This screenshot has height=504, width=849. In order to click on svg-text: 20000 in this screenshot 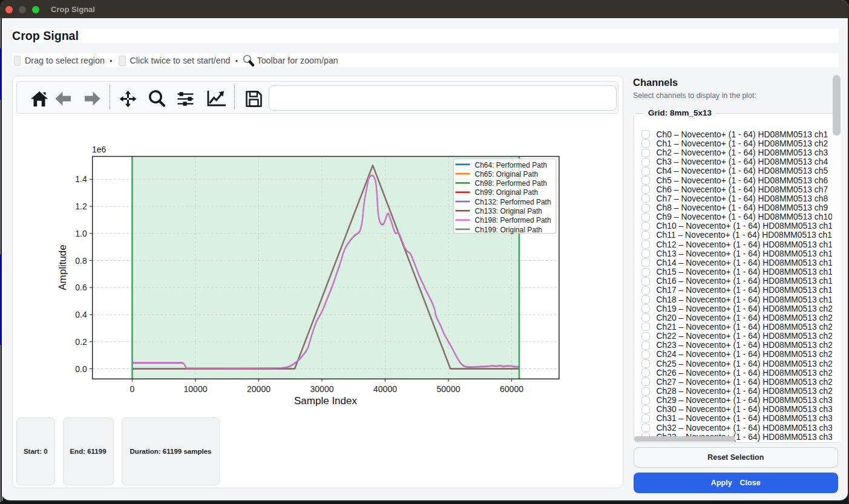, I will do `click(259, 389)`.